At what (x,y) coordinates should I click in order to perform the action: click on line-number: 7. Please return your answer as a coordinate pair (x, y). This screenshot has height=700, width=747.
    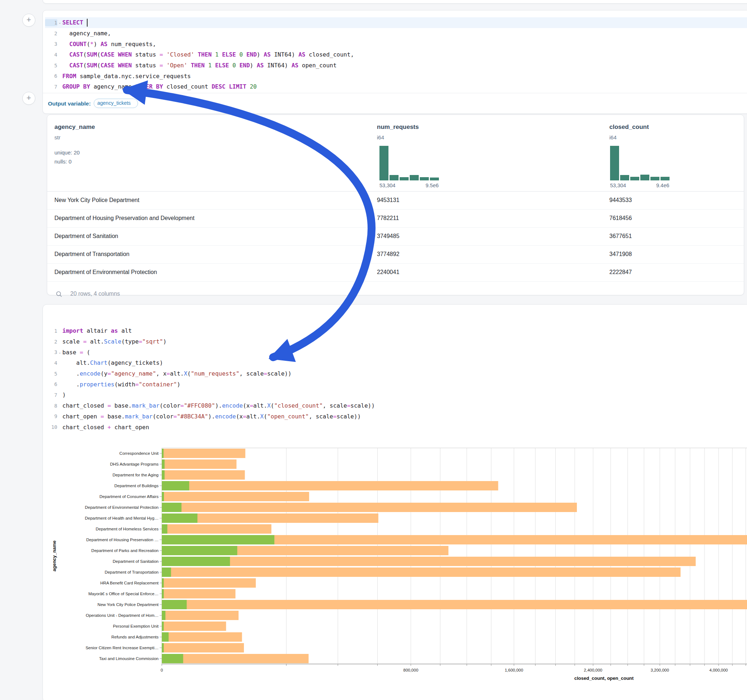
    Looking at the image, I should click on (51, 395).